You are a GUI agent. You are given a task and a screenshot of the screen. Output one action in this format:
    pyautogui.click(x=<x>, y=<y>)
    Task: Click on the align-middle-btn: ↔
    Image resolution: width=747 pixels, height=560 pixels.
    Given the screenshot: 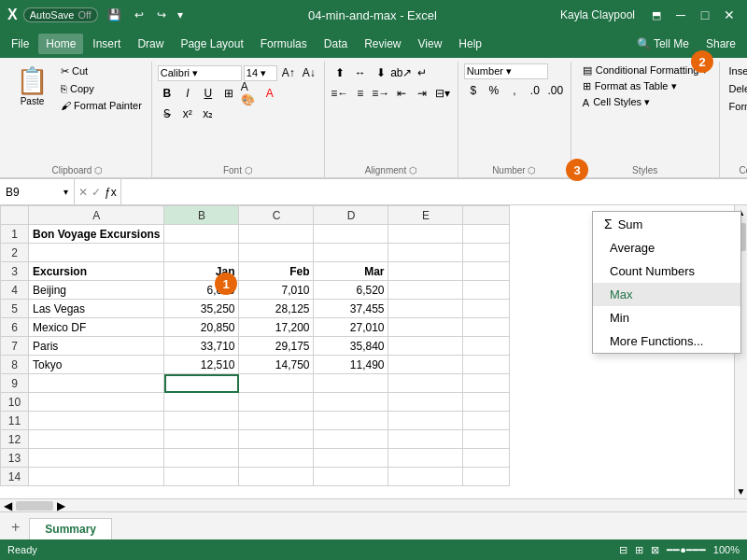 What is the action you would take?
    pyautogui.click(x=360, y=73)
    